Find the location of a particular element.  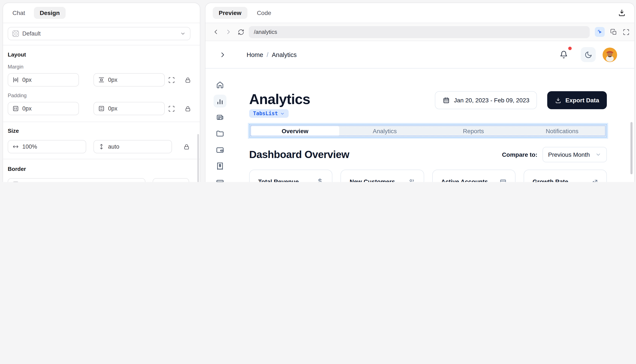

users-icon is located at coordinates (411, 180).